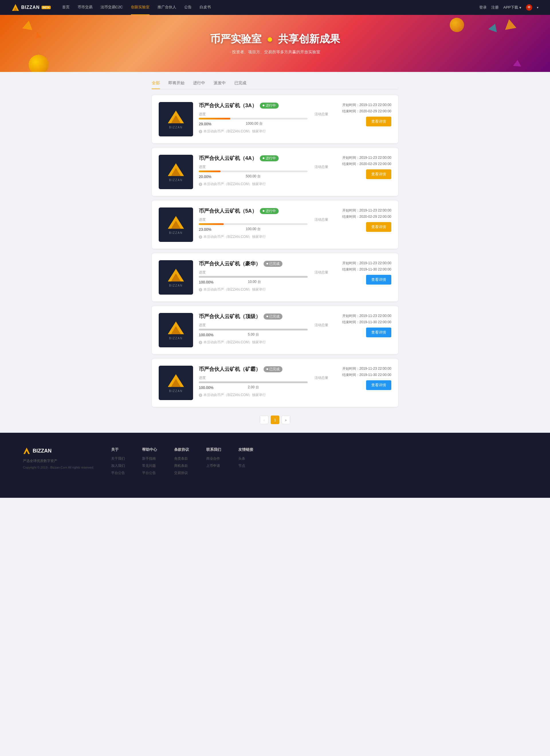 This screenshot has width=550, height=756. What do you see at coordinates (230, 369) in the screenshot?
I see `card-title: 币严合伙人云矿机（矿霸）` at bounding box center [230, 369].